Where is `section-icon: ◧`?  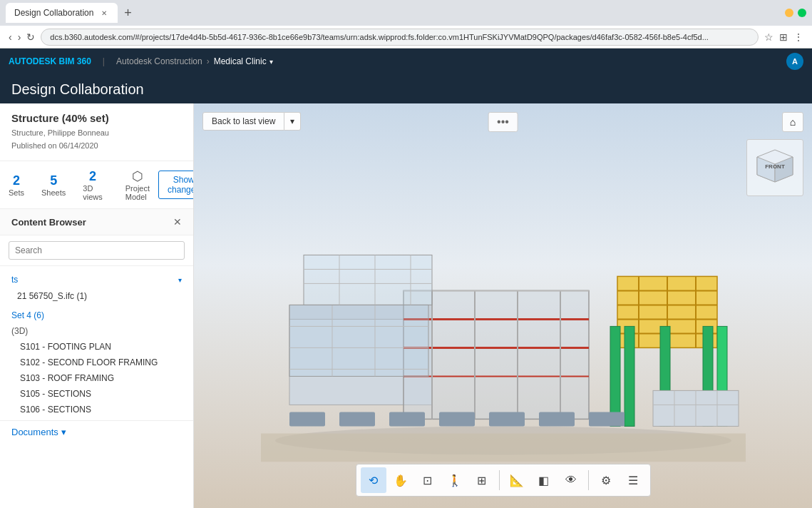 section-icon: ◧ is located at coordinates (543, 481).